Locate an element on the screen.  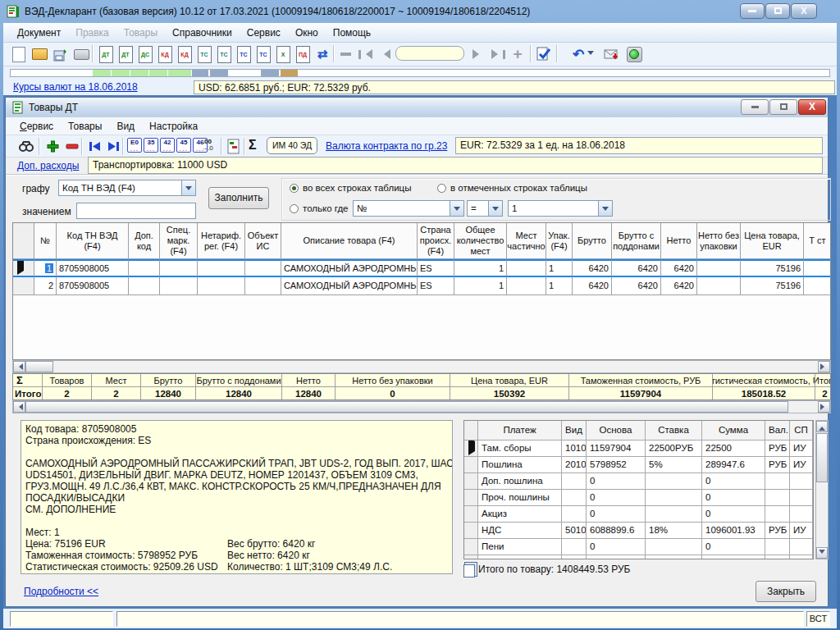
goods-row-1: 18705908005САМОХОДНЫЙ АЭРОДРОМНЬES116420… is located at coordinates (422, 268).